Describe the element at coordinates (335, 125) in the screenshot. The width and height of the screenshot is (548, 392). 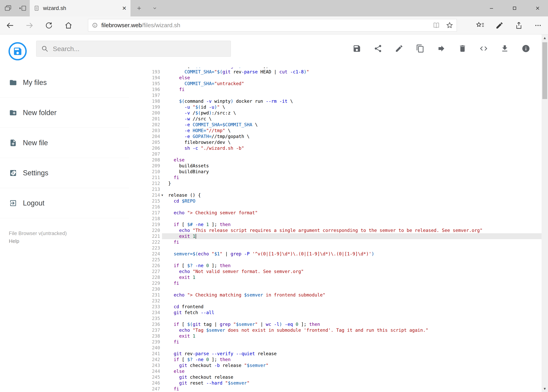
I see `code-line-202: 202 -e COMMIT_SHA=$COMMIT_SHA \` at that location.